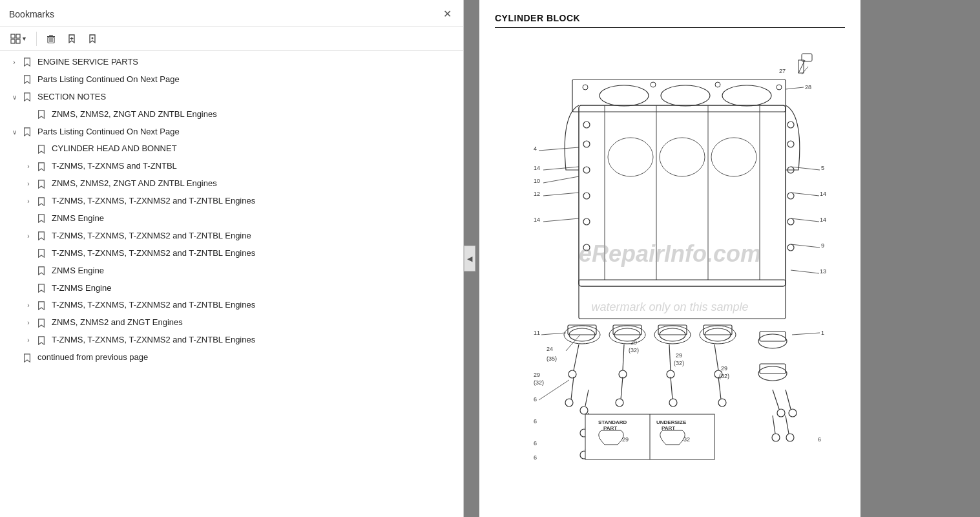  Describe the element at coordinates (256, 271) in the screenshot. I see `bookmark-label: ZNMS Engine` at that location.